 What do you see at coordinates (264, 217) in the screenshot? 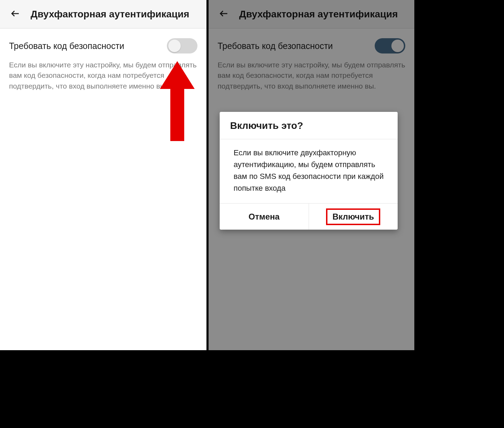
I see `cancel-label: Отмена` at bounding box center [264, 217].